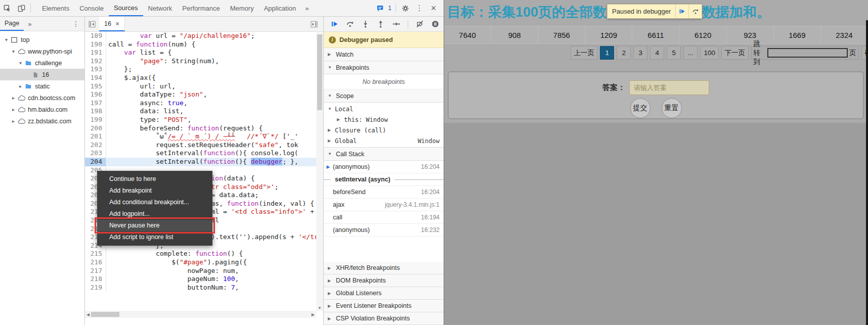 This screenshot has height=325, width=868. What do you see at coordinates (307, 8) in the screenshot?
I see `more-tabs-icon: »` at bounding box center [307, 8].